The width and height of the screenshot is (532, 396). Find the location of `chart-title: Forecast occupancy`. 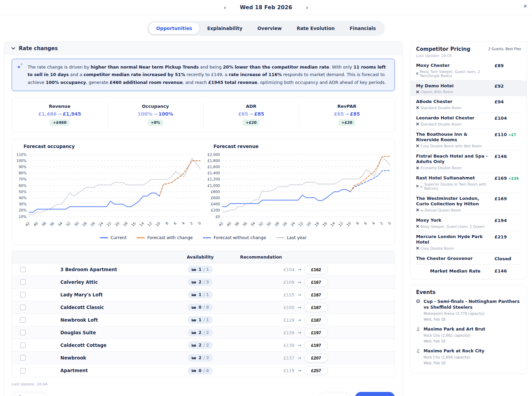

chart-title: Forecast occupancy is located at coordinates (113, 146).